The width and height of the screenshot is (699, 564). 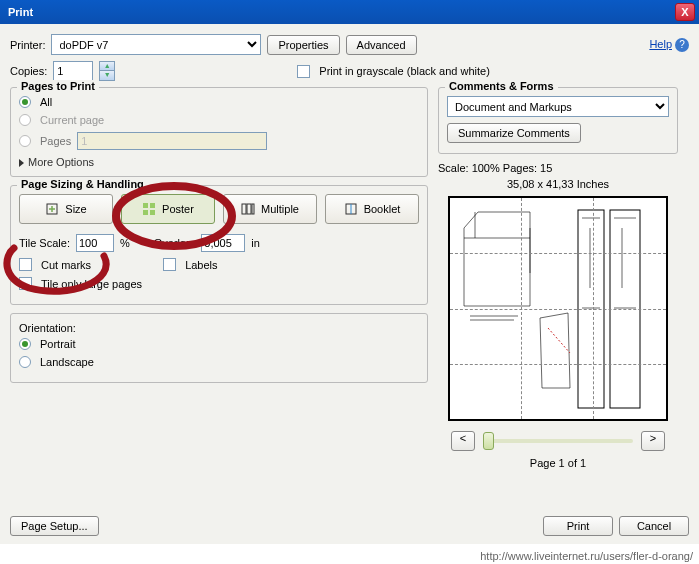 What do you see at coordinates (558, 168) in the screenshot?
I see `scale-info: Scale: 100% Pages: 15` at bounding box center [558, 168].